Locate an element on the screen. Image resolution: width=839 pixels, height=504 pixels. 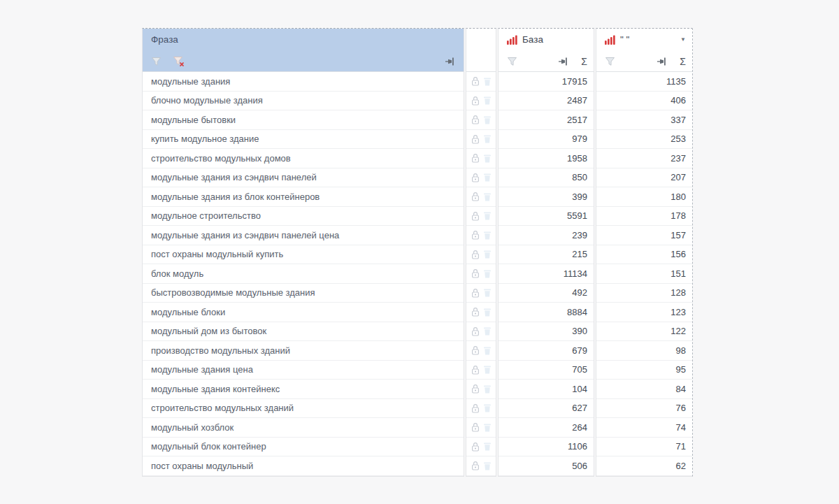
base-value-cell: 1958 is located at coordinates (546, 159).